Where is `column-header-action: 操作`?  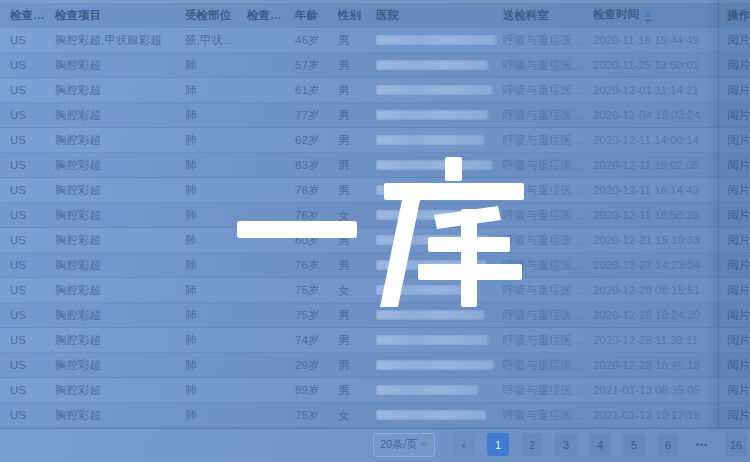
column-header-action: 操作 is located at coordinates (738, 16).